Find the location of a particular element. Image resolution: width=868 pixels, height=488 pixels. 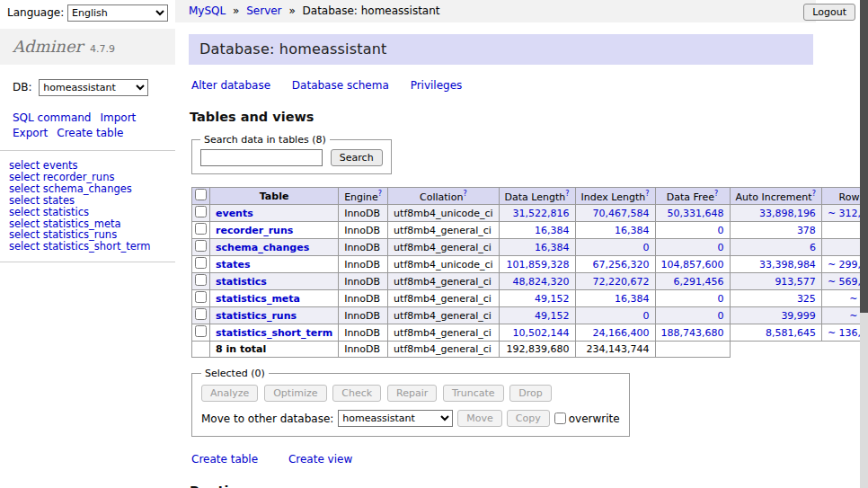

sidebar-item-select-events: select events is located at coordinates (88, 165).